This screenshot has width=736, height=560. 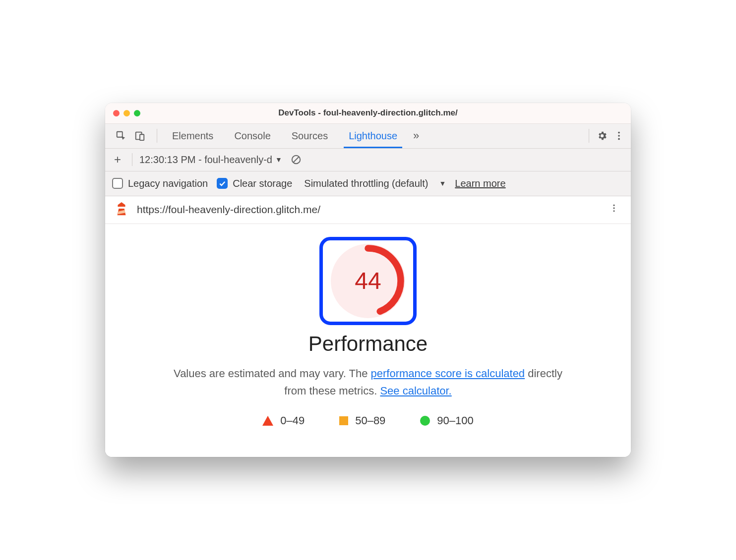 What do you see at coordinates (229, 210) in the screenshot?
I see `report-url: https://foul-heavenly-direction.glitch.m…` at bounding box center [229, 210].